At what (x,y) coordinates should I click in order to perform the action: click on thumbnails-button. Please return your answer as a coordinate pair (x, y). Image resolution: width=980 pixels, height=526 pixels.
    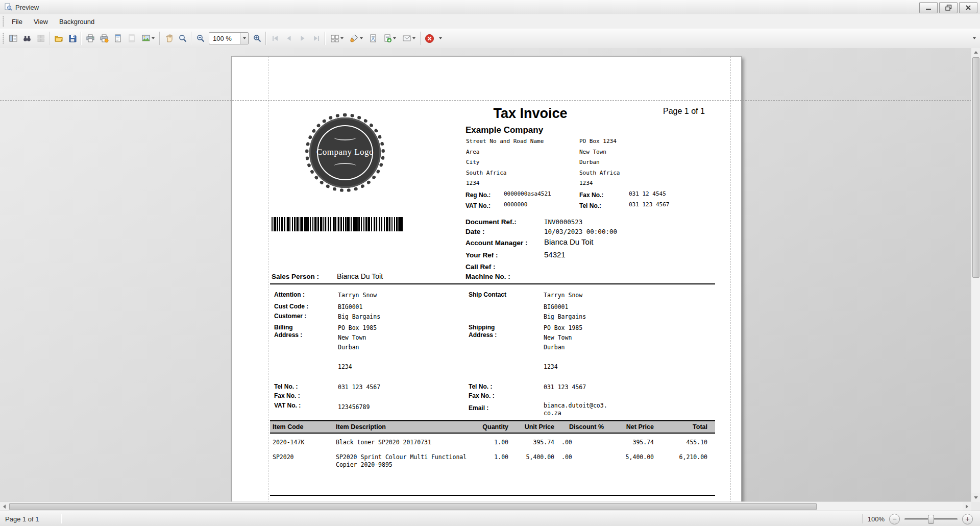
    Looking at the image, I should click on (41, 39).